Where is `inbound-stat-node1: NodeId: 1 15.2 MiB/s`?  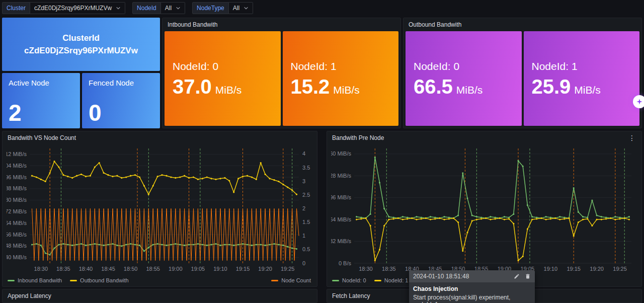 inbound-stat-node1: NodeId: 1 15.2 MiB/s is located at coordinates (341, 79).